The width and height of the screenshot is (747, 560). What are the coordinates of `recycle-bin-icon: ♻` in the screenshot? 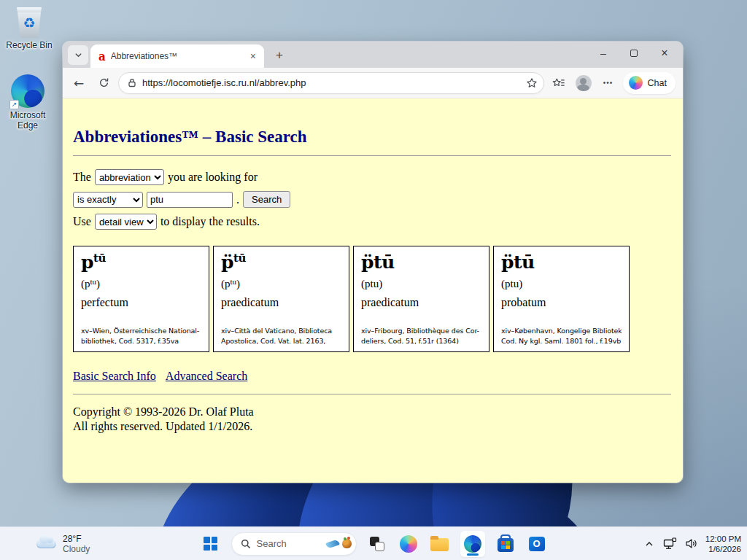 It's located at (29, 23).